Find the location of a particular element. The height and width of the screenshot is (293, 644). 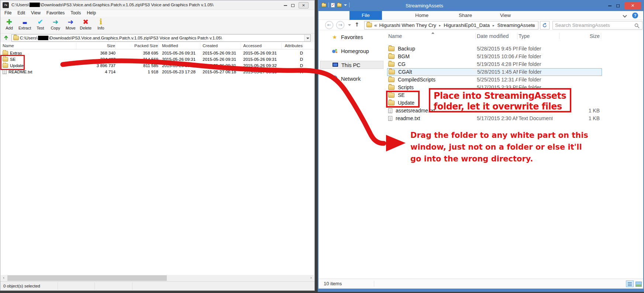

file-row-backup: Backup5/28/2015 9:45 PMFile folder is located at coordinates (495, 49).